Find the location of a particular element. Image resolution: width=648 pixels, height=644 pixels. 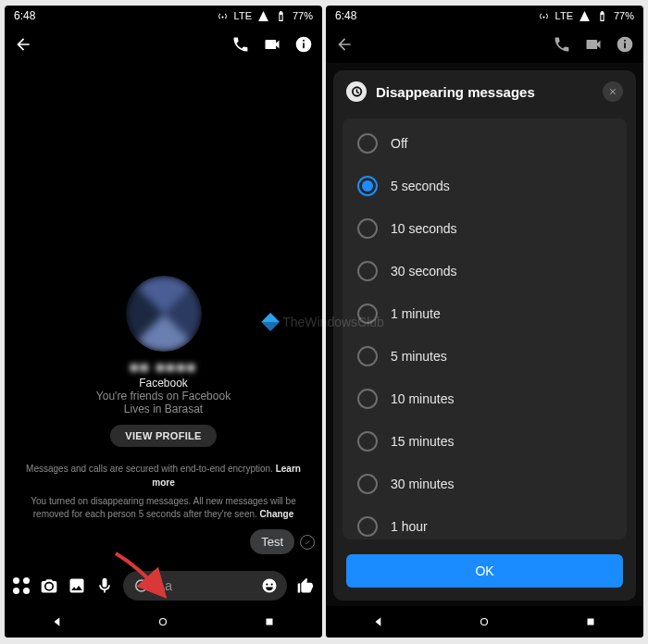

sent-message: Test is located at coordinates (282, 542).